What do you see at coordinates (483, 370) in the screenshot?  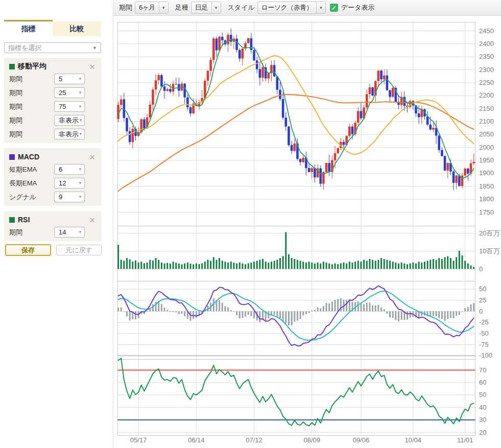 I see `svg-text: 70` at bounding box center [483, 370].